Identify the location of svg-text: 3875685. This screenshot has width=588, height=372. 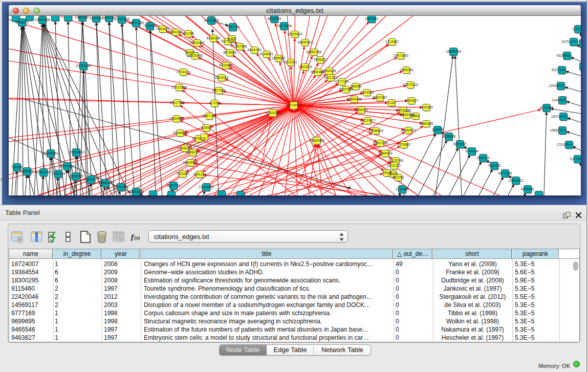
(230, 52).